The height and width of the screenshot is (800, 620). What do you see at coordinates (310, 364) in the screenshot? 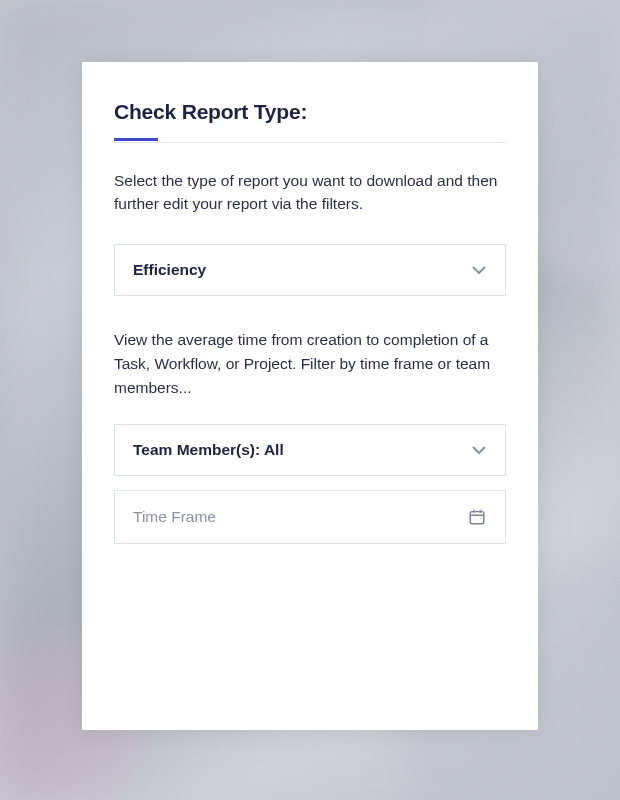
I see `sub-description-text: View the average time from creation to c…` at bounding box center [310, 364].